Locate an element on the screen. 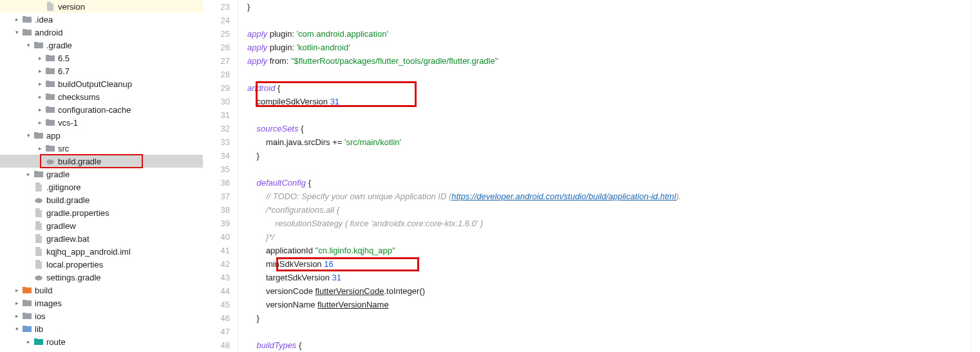  line-number: 24 is located at coordinates (216, 21).